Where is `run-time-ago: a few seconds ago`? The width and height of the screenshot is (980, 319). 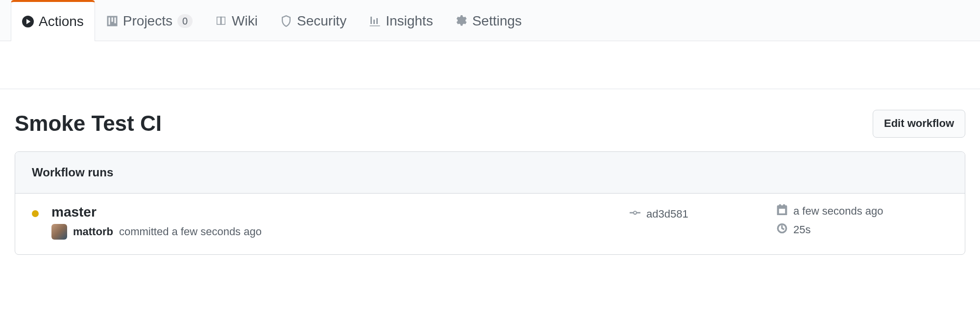 run-time-ago: a few seconds ago is located at coordinates (838, 211).